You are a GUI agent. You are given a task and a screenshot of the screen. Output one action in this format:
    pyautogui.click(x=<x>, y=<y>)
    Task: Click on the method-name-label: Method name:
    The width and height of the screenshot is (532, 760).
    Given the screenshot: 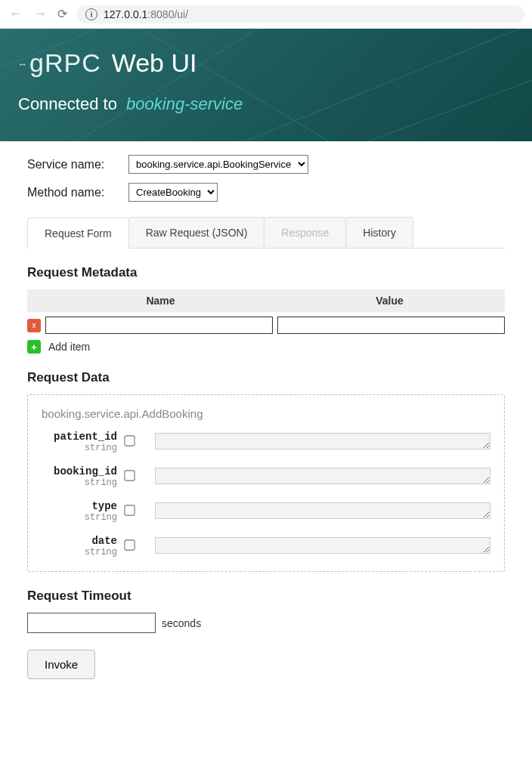 What is the action you would take?
    pyautogui.click(x=73, y=193)
    